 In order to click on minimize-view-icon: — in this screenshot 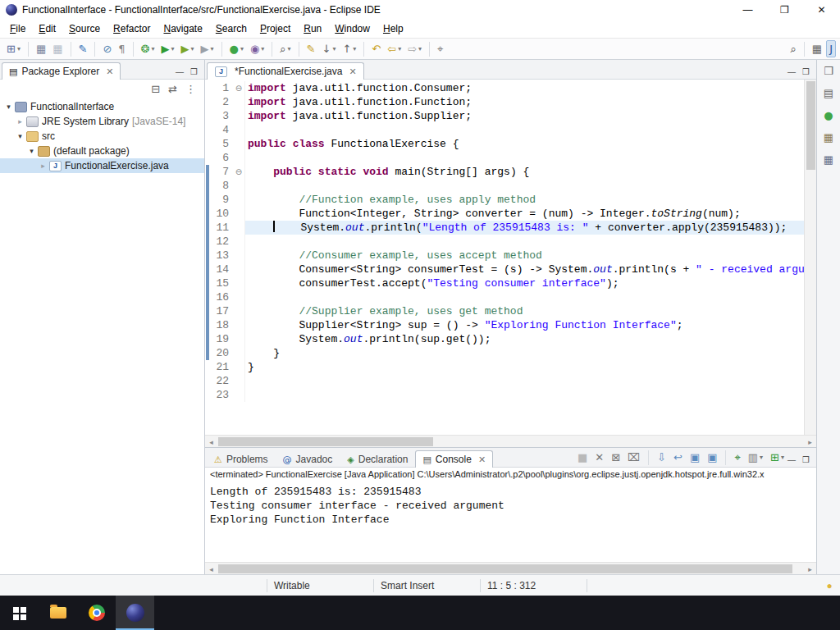, I will do `click(180, 72)`.